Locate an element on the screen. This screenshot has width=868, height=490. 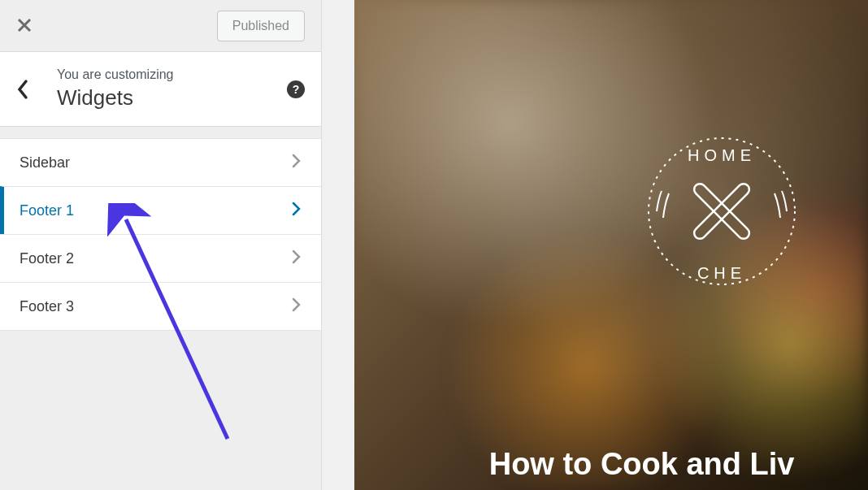
logo-text-top: HOME is located at coordinates (722, 156).